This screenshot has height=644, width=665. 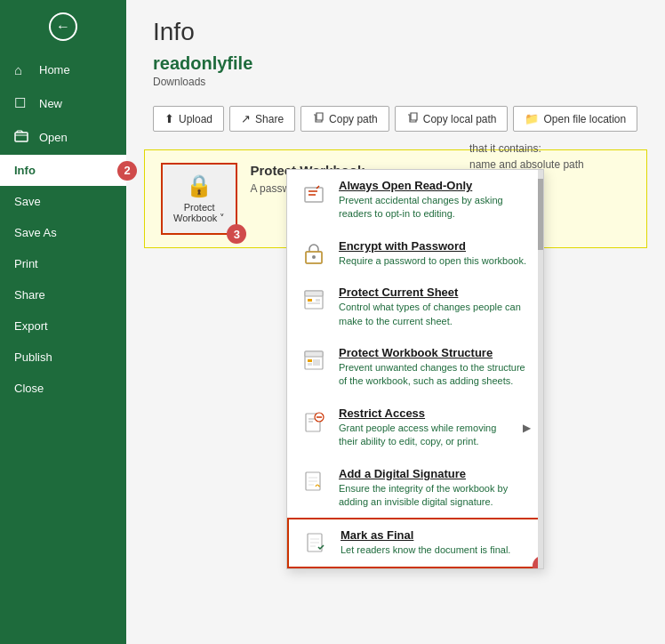 What do you see at coordinates (435, 185) in the screenshot?
I see `dropdown-item-title: Always Open Read-Only` at bounding box center [435, 185].